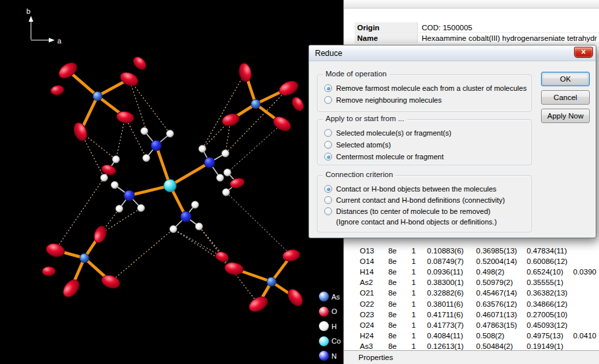 This screenshot has height=364, width=599. Describe the element at coordinates (365, 118) in the screenshot. I see `group-title: Apply to or start from ...` at that location.